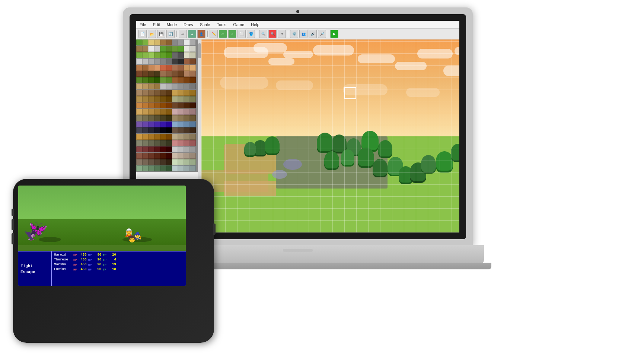 The image size is (644, 364). I want to click on mp-label-marsha: MP, so click(90, 265).